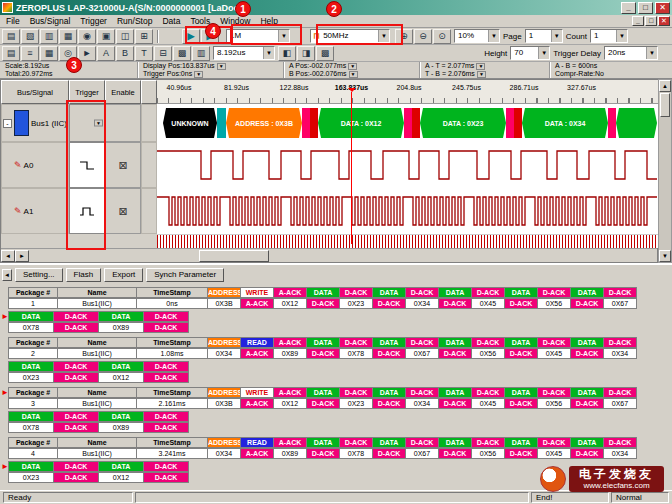 This screenshot has height=504, width=672. I want to click on doc-restore-button: □, so click(651, 21).